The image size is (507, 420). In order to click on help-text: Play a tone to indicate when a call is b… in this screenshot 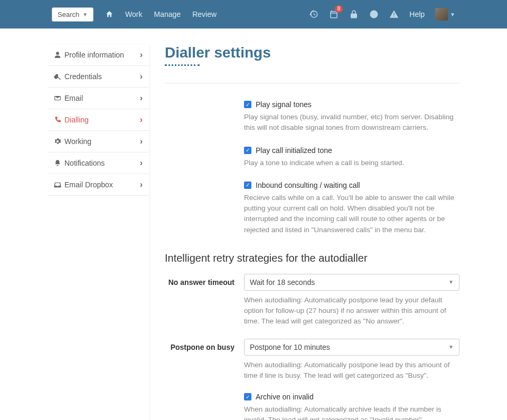, I will do `click(352, 163)`.